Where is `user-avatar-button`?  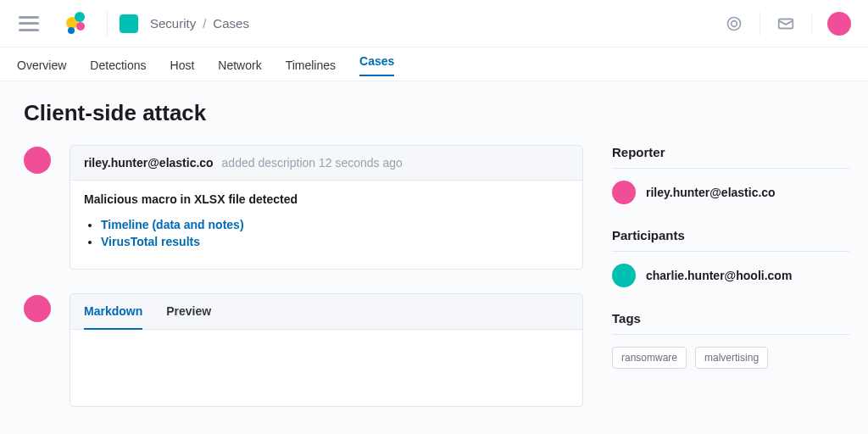 user-avatar-button is located at coordinates (839, 24).